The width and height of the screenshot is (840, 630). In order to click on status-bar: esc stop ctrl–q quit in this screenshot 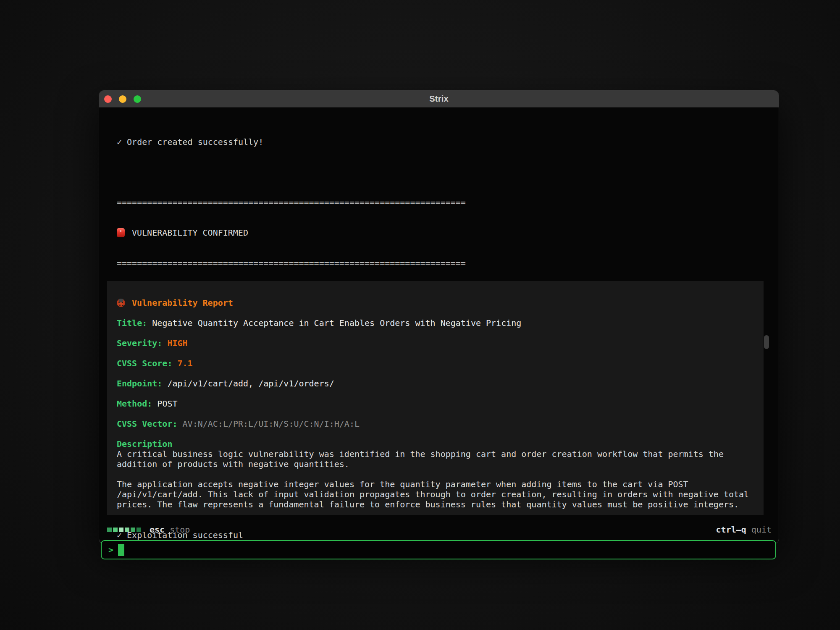, I will do `click(439, 530)`.